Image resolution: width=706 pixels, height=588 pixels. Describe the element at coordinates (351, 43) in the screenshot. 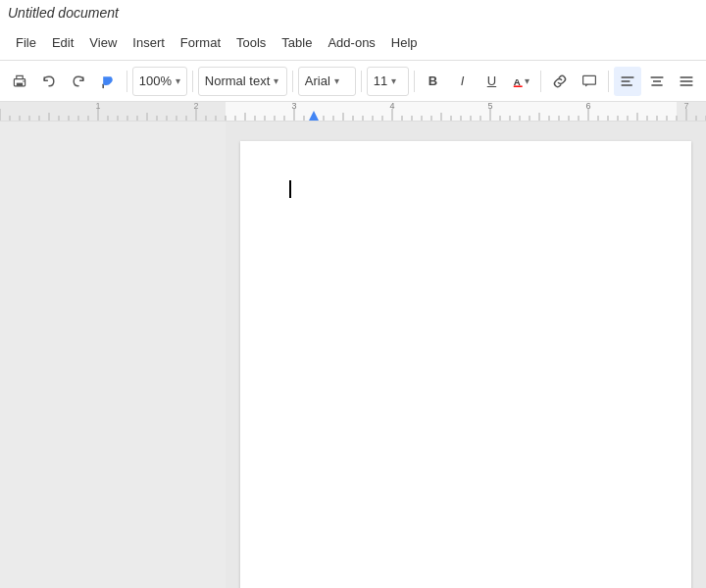

I see `menu-addons: Add-ons` at that location.